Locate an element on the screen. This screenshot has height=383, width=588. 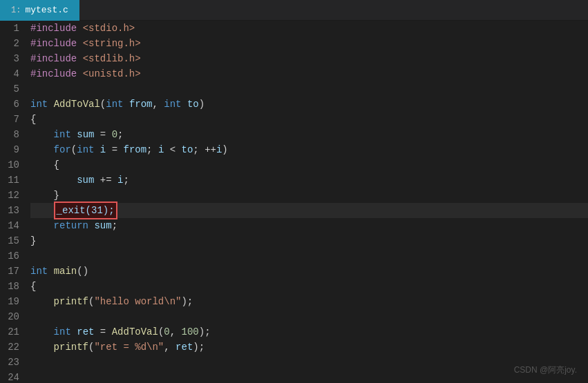
token-fn: printf is located at coordinates (71, 302).